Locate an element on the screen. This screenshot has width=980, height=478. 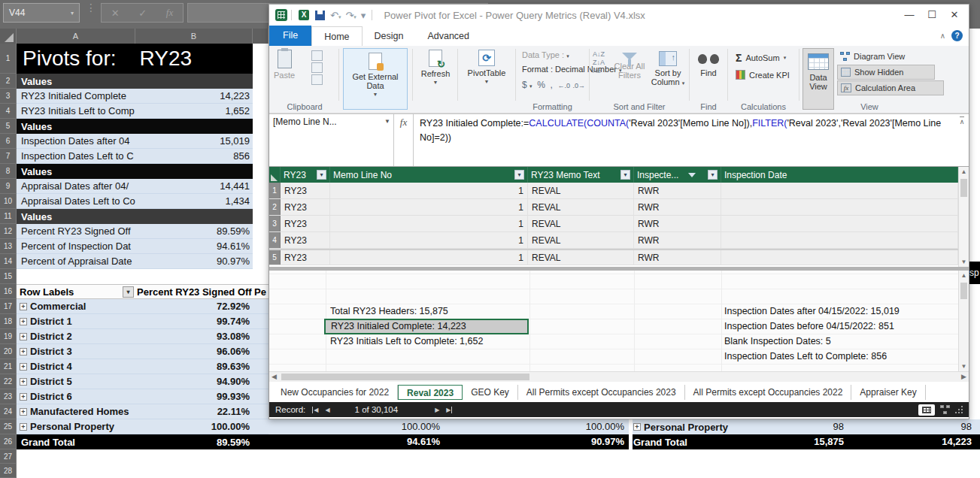
pivot-header-row-labels: Row Labels▾ is located at coordinates (76, 292).